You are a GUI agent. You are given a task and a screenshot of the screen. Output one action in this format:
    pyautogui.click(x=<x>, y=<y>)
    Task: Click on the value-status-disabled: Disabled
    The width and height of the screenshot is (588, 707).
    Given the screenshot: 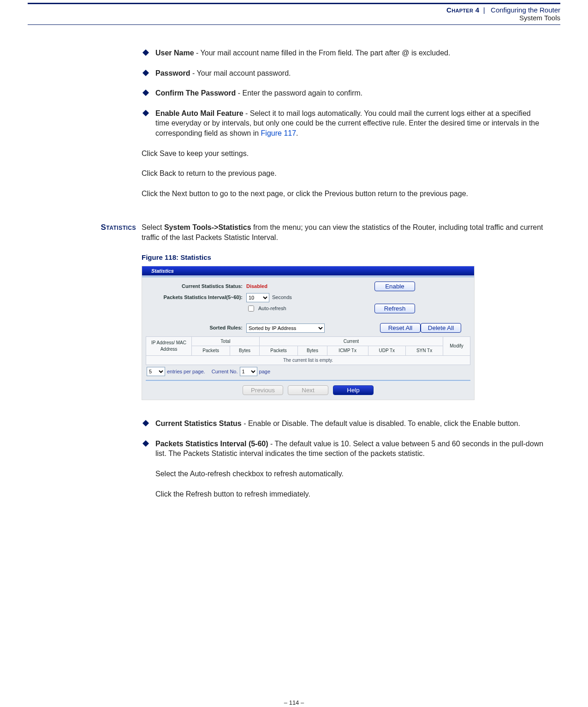 What is the action you would take?
    pyautogui.click(x=257, y=286)
    